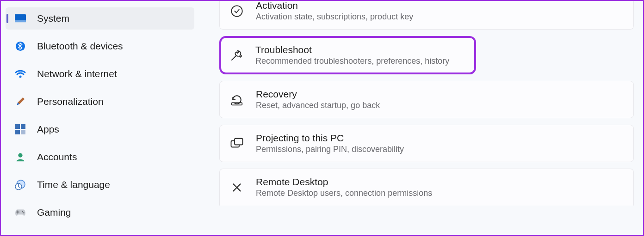 The height and width of the screenshot is (236, 644). I want to click on card-desc: Activation state, subscriptions, product…, so click(334, 17).